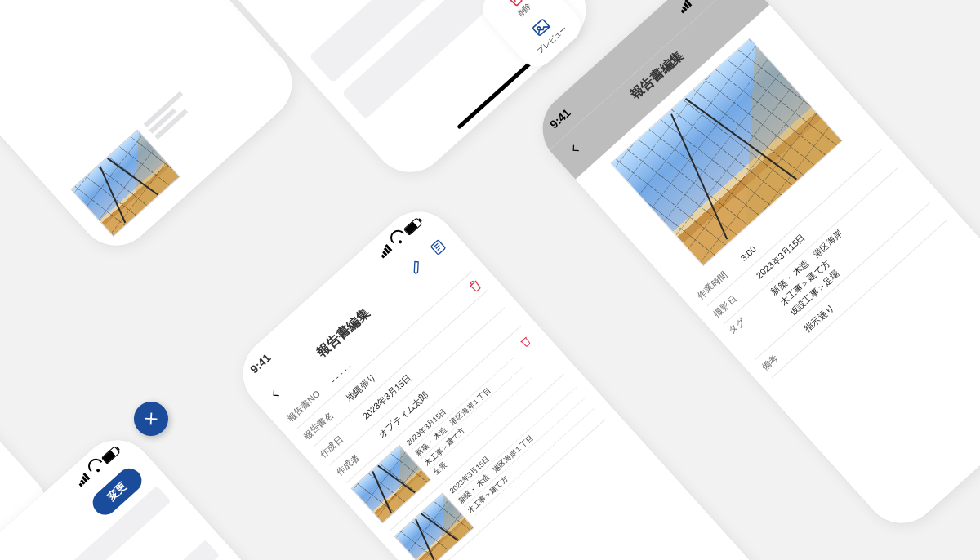 The height and width of the screenshot is (560, 980). What do you see at coordinates (416, 266) in the screenshot?
I see `edit-icon` at bounding box center [416, 266].